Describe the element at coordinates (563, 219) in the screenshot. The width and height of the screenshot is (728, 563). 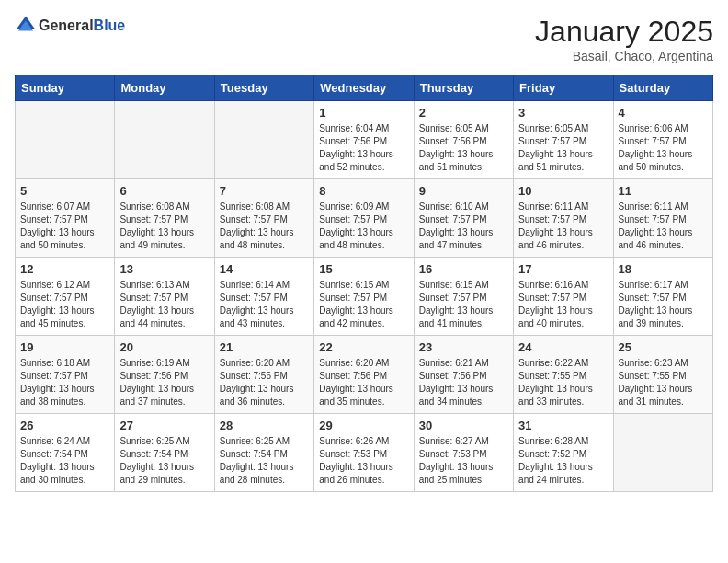
I see `calendar-cell: 10Sunrise: 6:11 AM Sunset: 7:57 PM Dayli…` at that location.